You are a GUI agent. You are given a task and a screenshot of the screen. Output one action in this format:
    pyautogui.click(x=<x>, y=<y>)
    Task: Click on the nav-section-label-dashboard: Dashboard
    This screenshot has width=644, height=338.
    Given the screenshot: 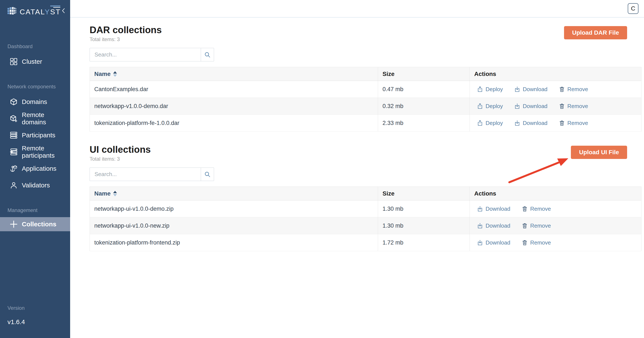 What is the action you would take?
    pyautogui.click(x=39, y=47)
    